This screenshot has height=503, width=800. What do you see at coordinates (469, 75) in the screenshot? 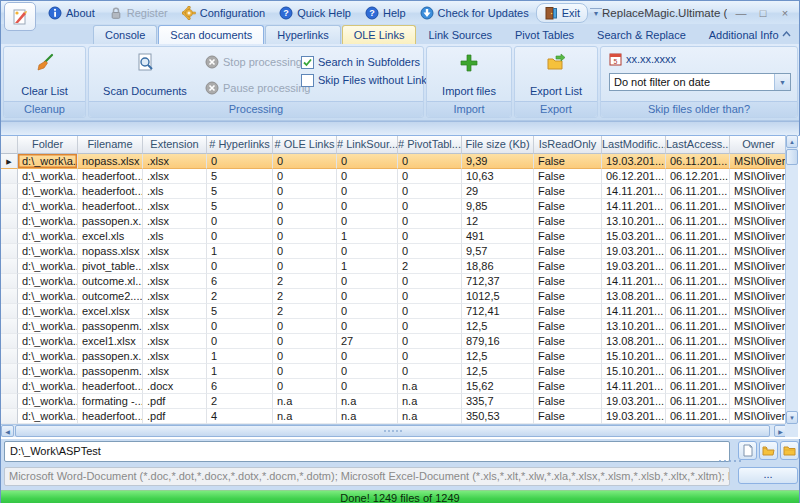
I see `import-files-button: Import files` at bounding box center [469, 75].